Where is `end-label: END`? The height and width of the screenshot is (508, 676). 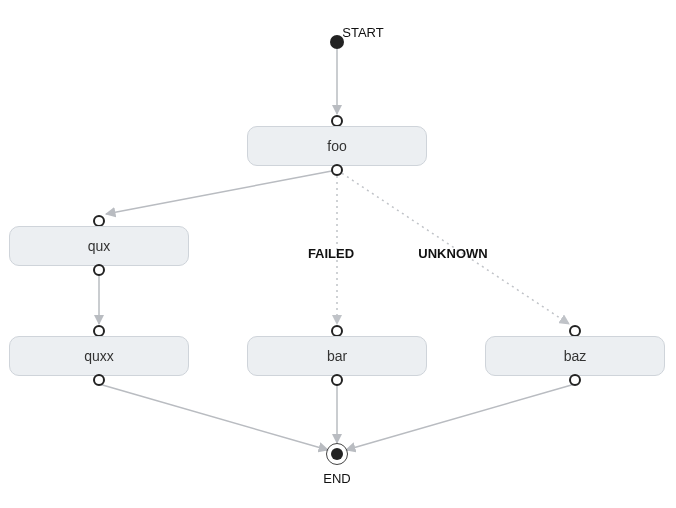
end-label: END is located at coordinates (336, 478).